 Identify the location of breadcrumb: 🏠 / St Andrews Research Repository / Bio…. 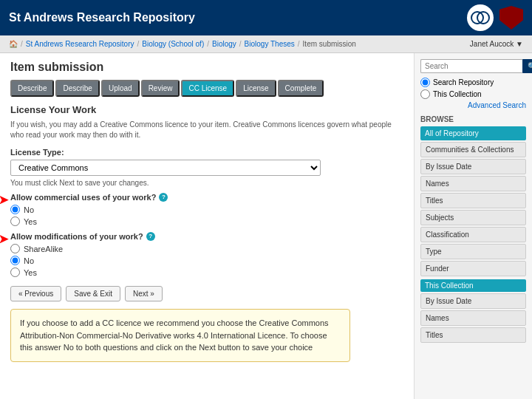
(183, 44).